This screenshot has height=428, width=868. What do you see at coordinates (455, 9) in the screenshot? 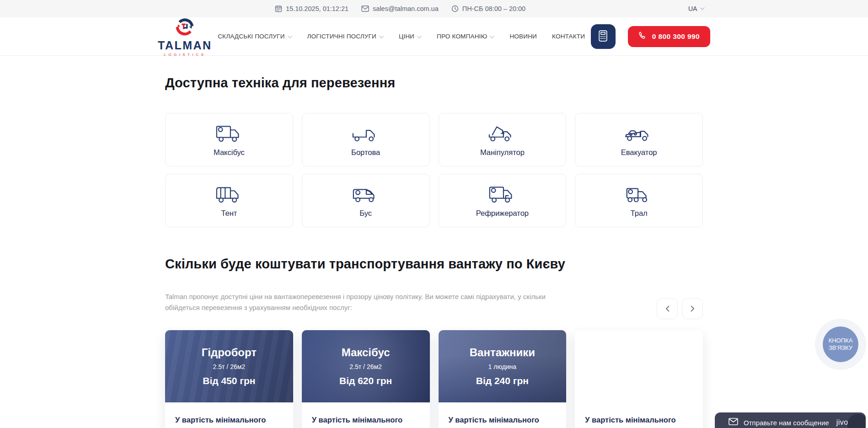
I see `clock-icon` at bounding box center [455, 9].